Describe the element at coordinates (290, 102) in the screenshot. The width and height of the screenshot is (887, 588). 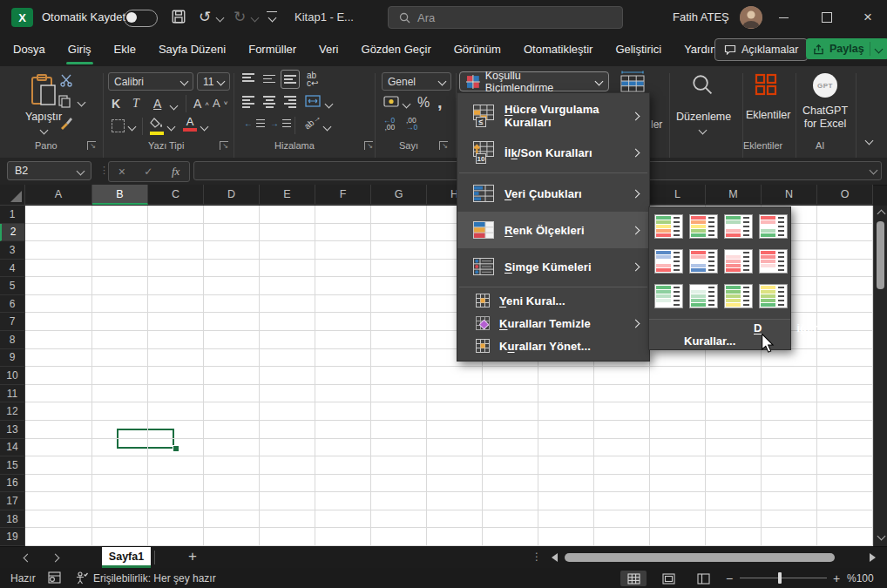
I see `align-right-button` at that location.